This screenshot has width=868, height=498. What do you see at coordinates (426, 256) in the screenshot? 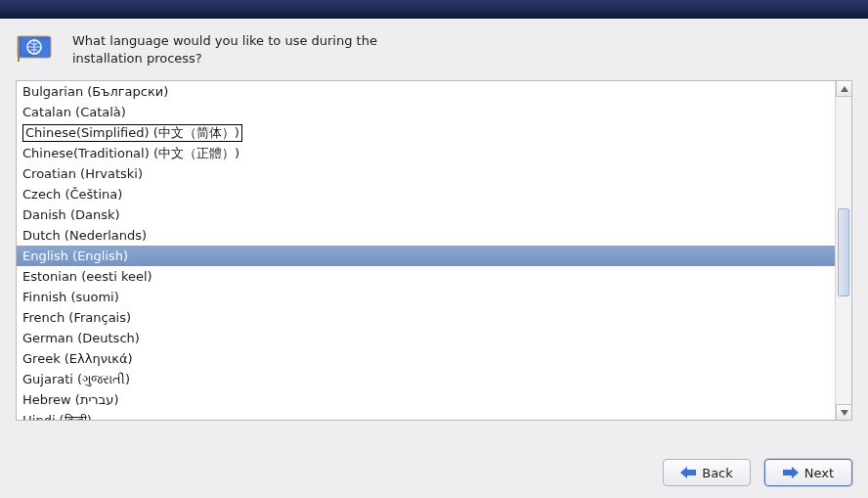
I see `language-option: English (English)` at bounding box center [426, 256].